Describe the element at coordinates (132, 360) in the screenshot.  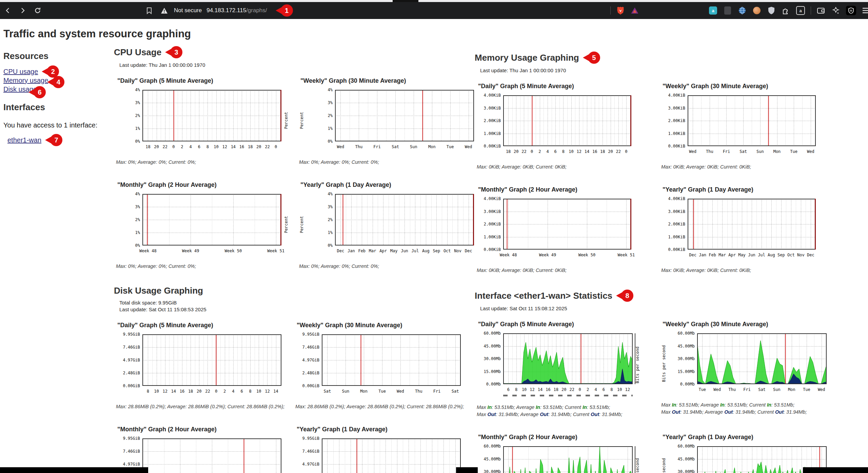
I see `y-tick-label: 4.97GiB` at that location.